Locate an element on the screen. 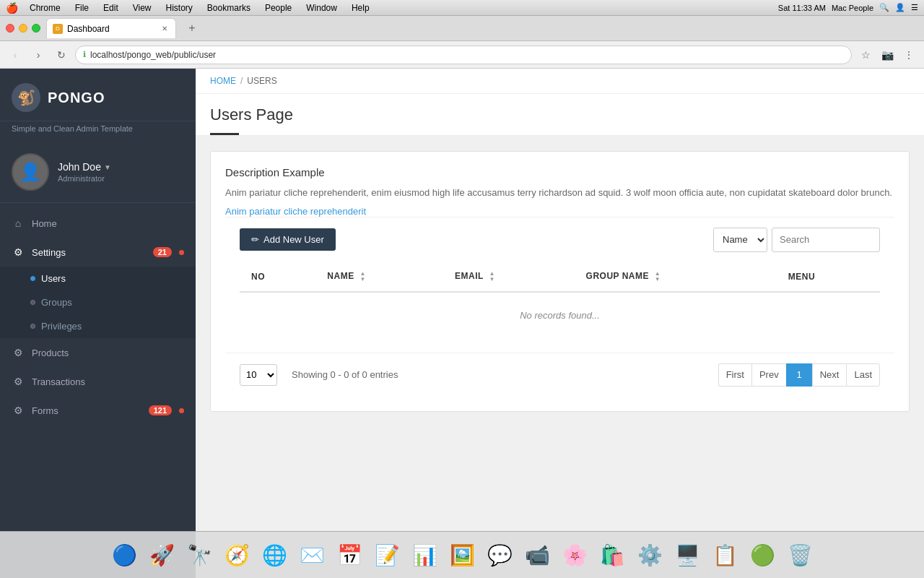 The height and width of the screenshot is (578, 924). col-no: NO is located at coordinates (277, 277).